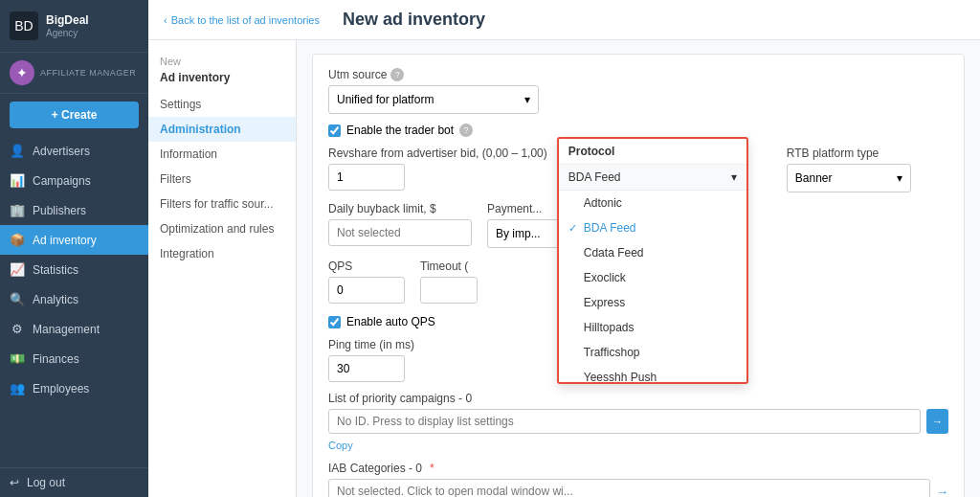 This screenshot has height=497, width=980. What do you see at coordinates (17, 358) in the screenshot?
I see `finances-icon: 💵` at bounding box center [17, 358].